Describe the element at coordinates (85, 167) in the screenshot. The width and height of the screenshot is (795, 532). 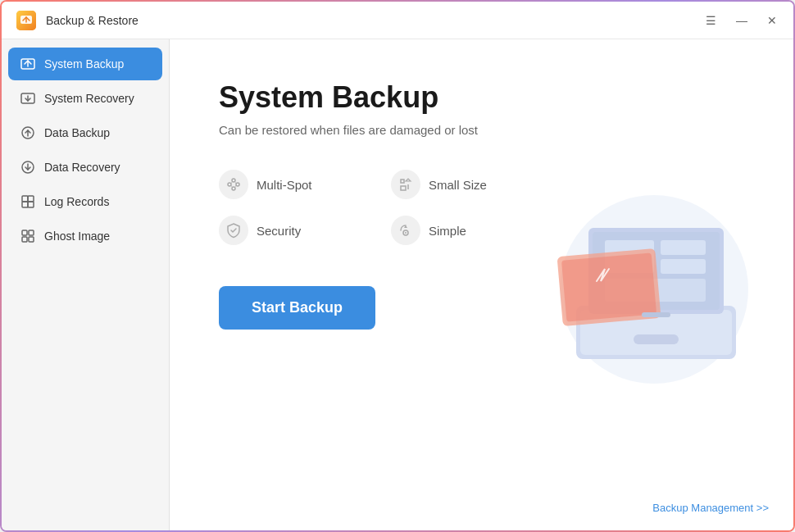
I see `sidebar-item-data-recovery: Data Recovery` at that location.